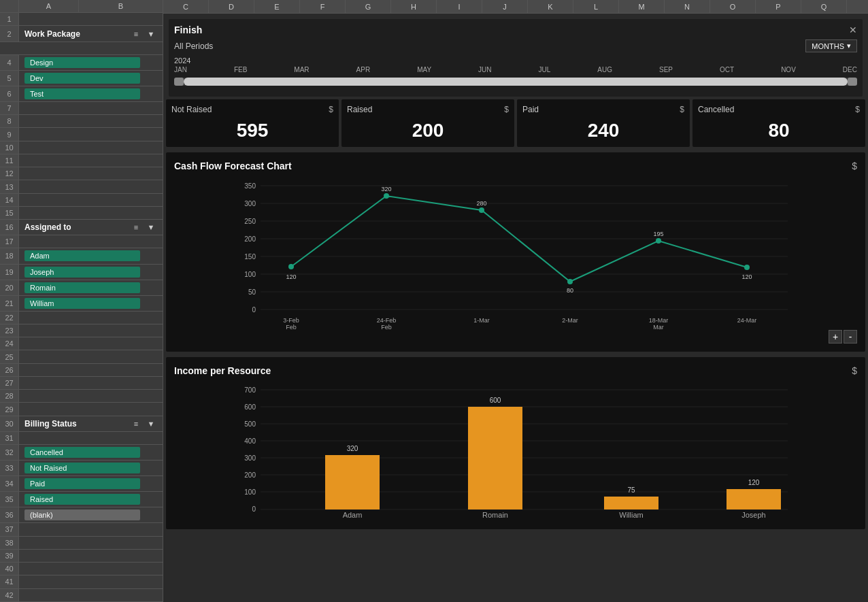 This screenshot has height=602, width=868. What do you see at coordinates (252, 292) in the screenshot?
I see `svg-text: 50` at bounding box center [252, 292].